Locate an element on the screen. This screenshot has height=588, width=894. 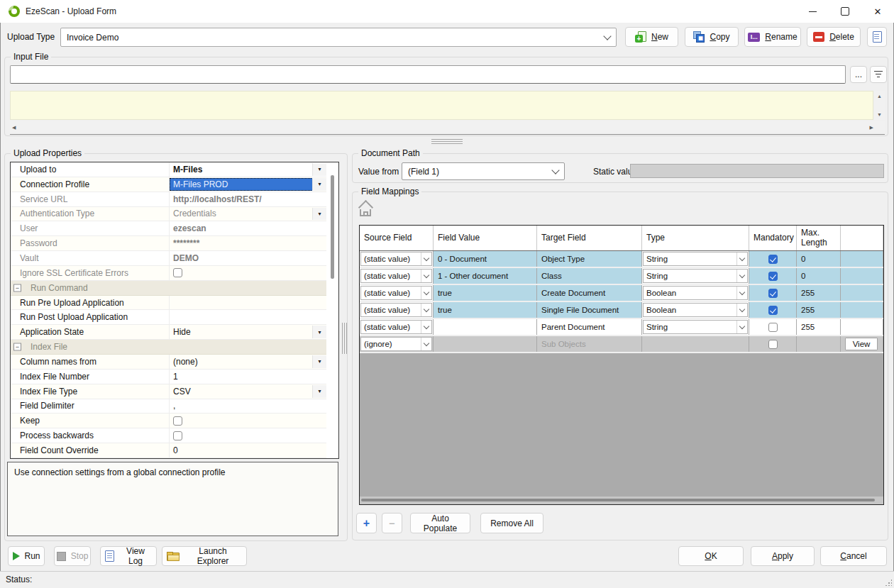
property-value-cell: Credentials▾ is located at coordinates (248, 214).